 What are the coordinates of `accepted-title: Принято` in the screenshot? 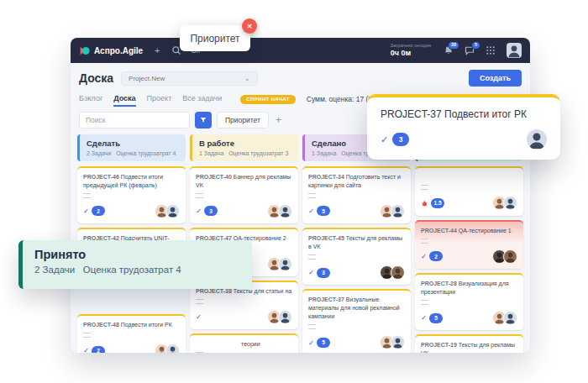 It's located at (138, 254).